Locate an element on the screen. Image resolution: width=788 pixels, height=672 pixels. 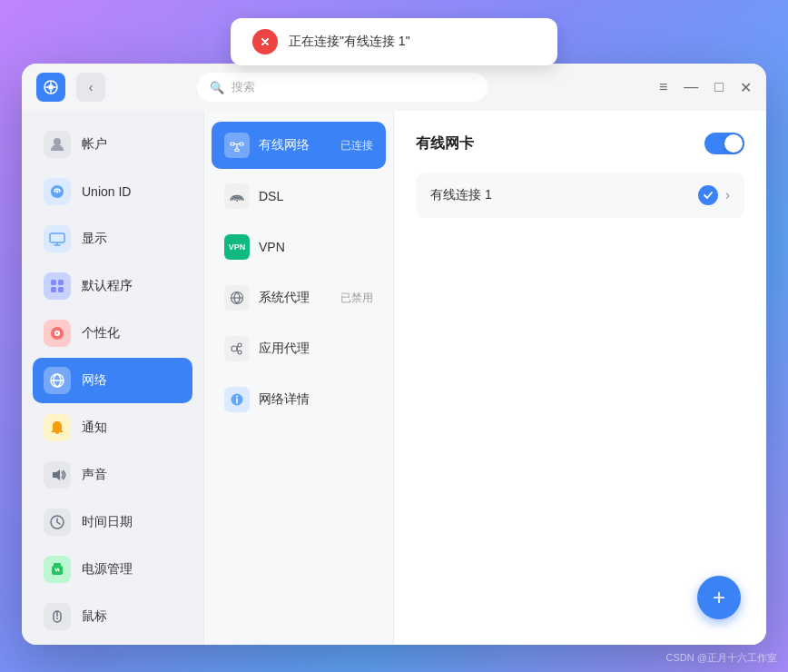
sidebar-label-sound: 声音 is located at coordinates (94, 475).